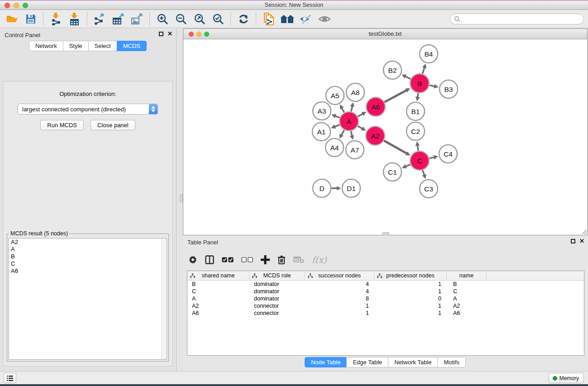 This screenshot has width=588, height=386. What do you see at coordinates (16, 5) in the screenshot?
I see `minimize-window-button` at bounding box center [16, 5].